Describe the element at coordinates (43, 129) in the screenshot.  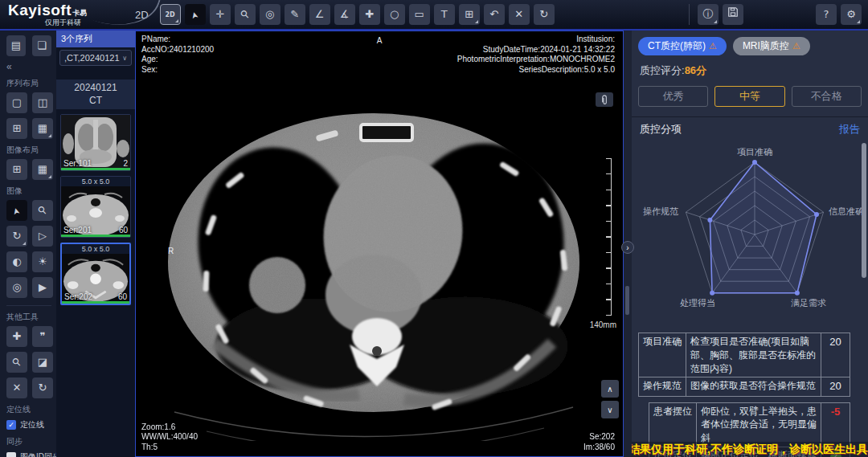
I see `layout-3x3-button: ▦` at that location.